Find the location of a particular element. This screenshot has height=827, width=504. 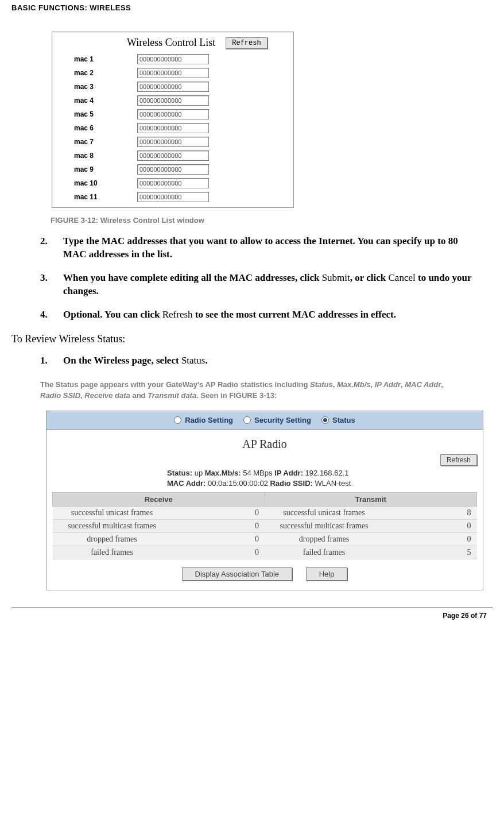

tab-bar: Radio Setting Security Setting Status is located at coordinates (265, 420).